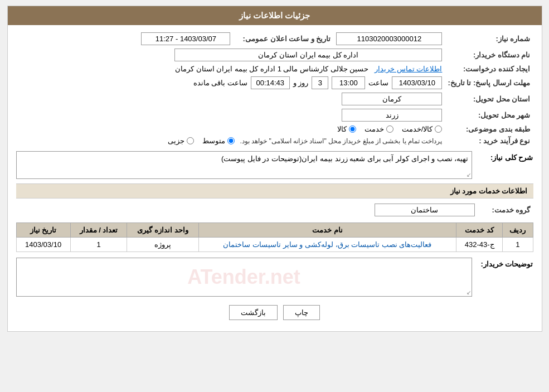 Image resolution: width=549 pixels, height=392 pixels. What do you see at coordinates (275, 165) in the screenshot?
I see `general-desc-row: شرح کلی نیاز: تهیه، نصب و اجرای کولر آبی…` at bounding box center [275, 165].